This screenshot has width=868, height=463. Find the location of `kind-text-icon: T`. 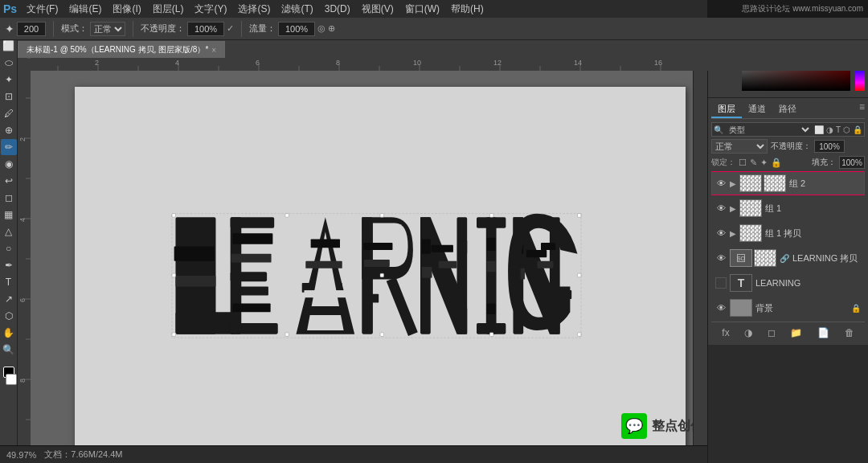

kind-text-icon: T is located at coordinates (838, 130).